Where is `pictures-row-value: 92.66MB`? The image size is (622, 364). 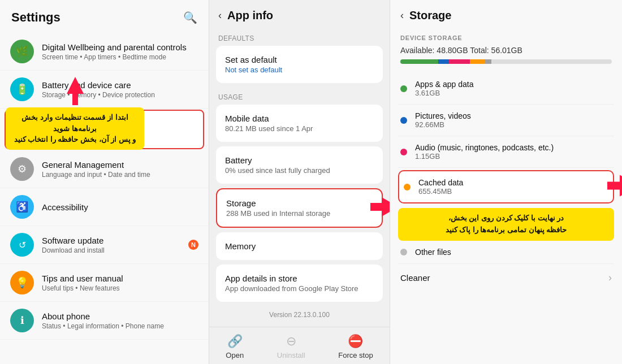 pictures-row-value: 92.66MB is located at coordinates (443, 124).